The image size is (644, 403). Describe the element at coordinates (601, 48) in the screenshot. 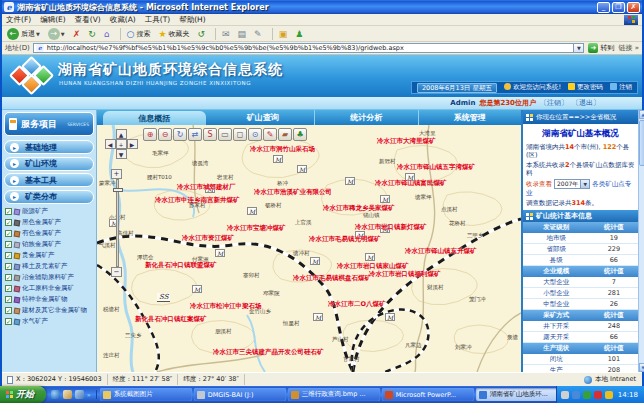

I see `go-button: ➜ 转到` at that location.